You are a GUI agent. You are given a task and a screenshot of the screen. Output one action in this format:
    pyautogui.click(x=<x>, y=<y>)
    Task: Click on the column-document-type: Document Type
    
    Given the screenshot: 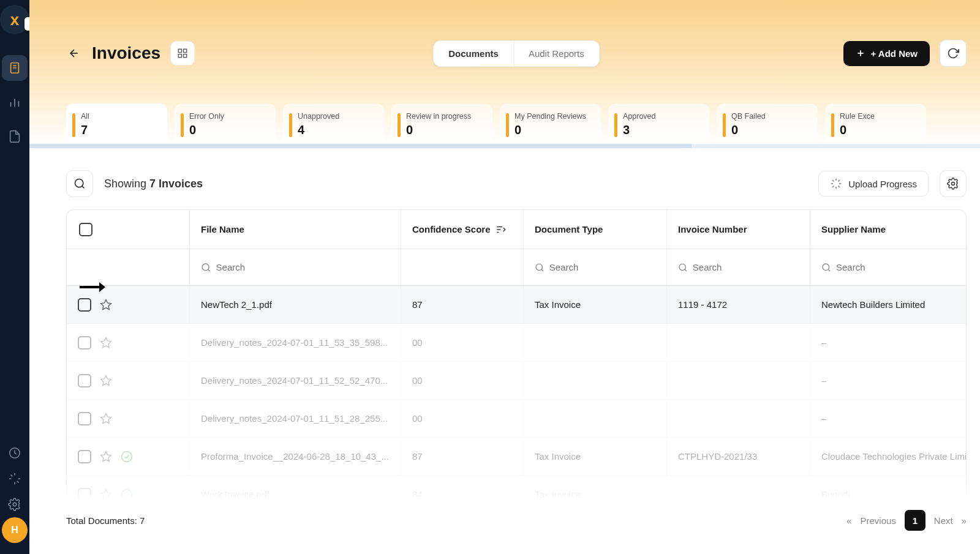 What is the action you would take?
    pyautogui.click(x=595, y=229)
    